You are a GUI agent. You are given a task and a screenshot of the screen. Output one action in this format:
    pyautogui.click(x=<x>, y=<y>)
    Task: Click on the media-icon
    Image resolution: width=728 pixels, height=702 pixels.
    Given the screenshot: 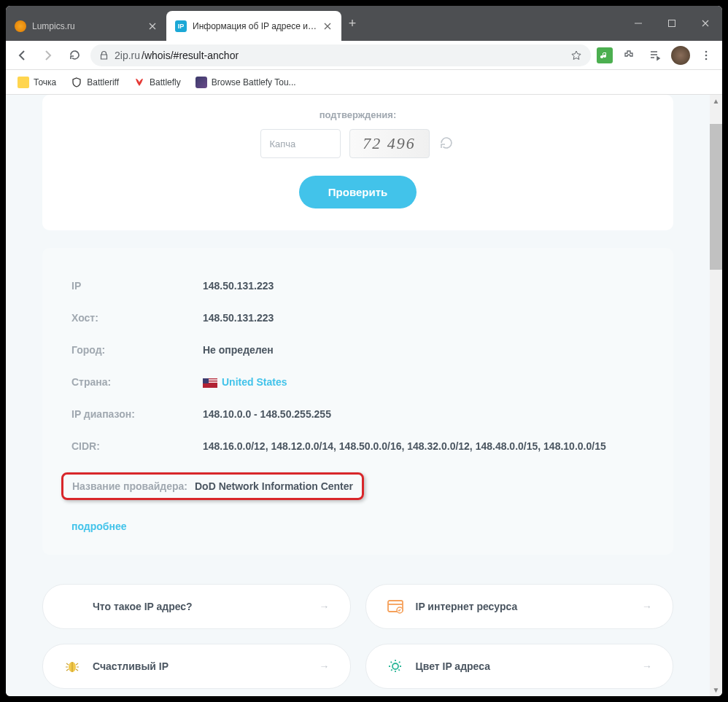 What is the action you would take?
    pyautogui.click(x=655, y=55)
    